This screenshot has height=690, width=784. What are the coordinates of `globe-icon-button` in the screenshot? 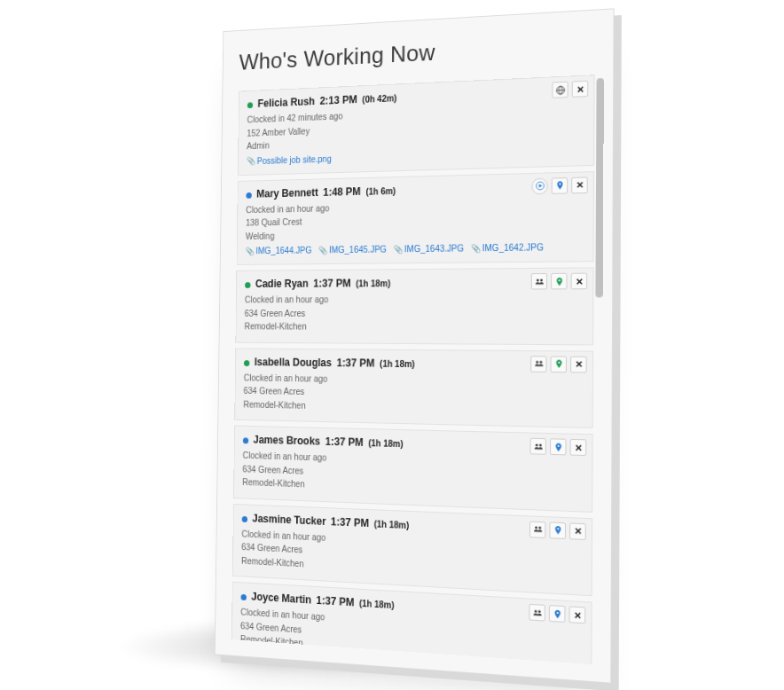 It's located at (560, 90).